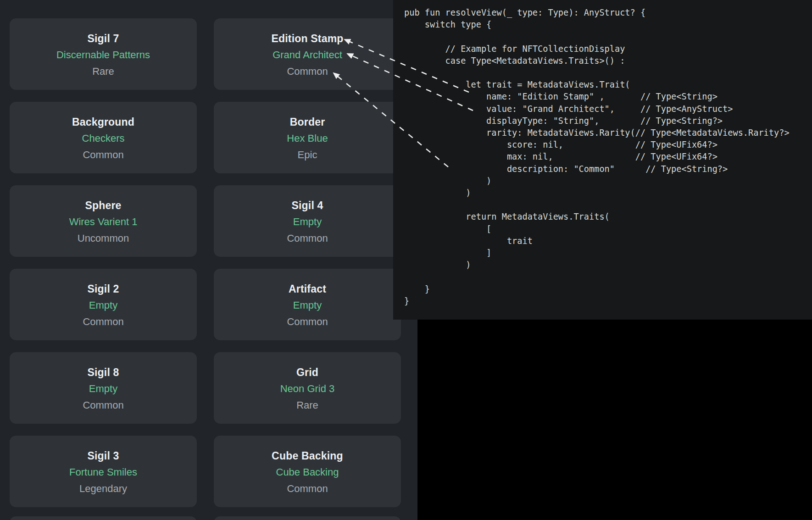  What do you see at coordinates (307, 122) in the screenshot?
I see `trait-name: Border` at bounding box center [307, 122].